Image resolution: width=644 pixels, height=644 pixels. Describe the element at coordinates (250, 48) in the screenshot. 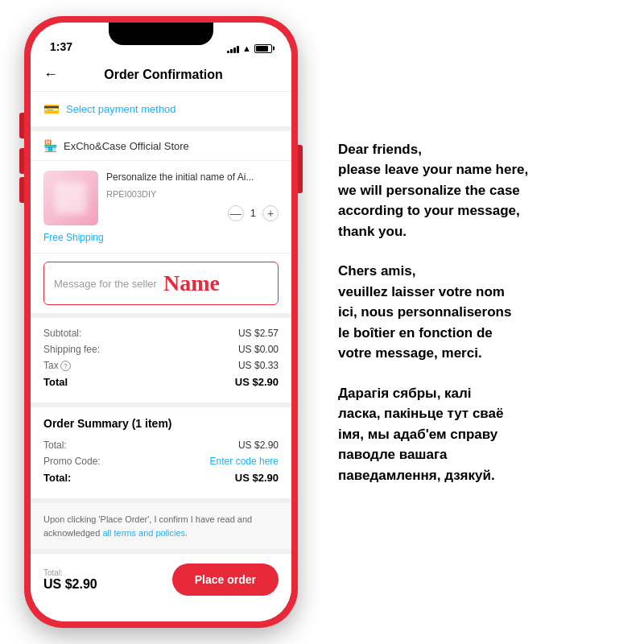

I see `status-icons: ▲` at that location.